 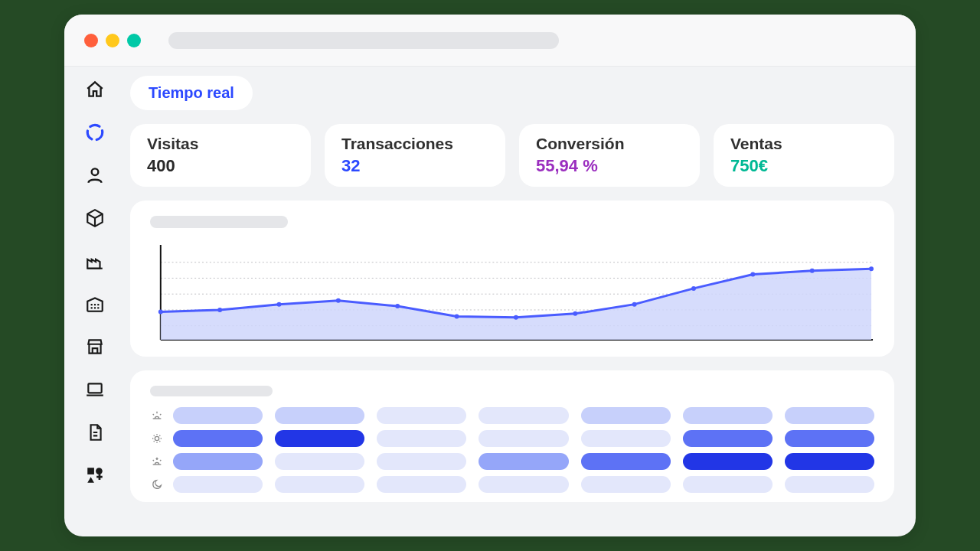 I want to click on user-icon, so click(x=95, y=175).